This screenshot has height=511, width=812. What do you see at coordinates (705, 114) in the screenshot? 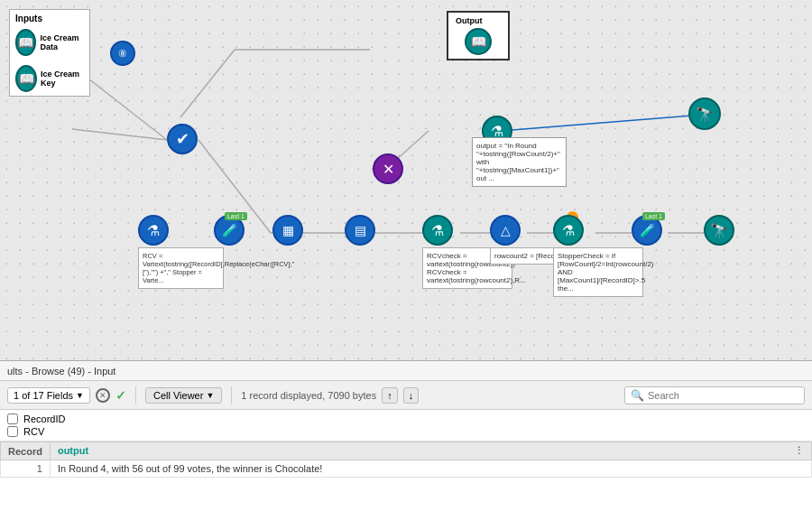
I see `browse-top-node: 🔭` at bounding box center [705, 114].